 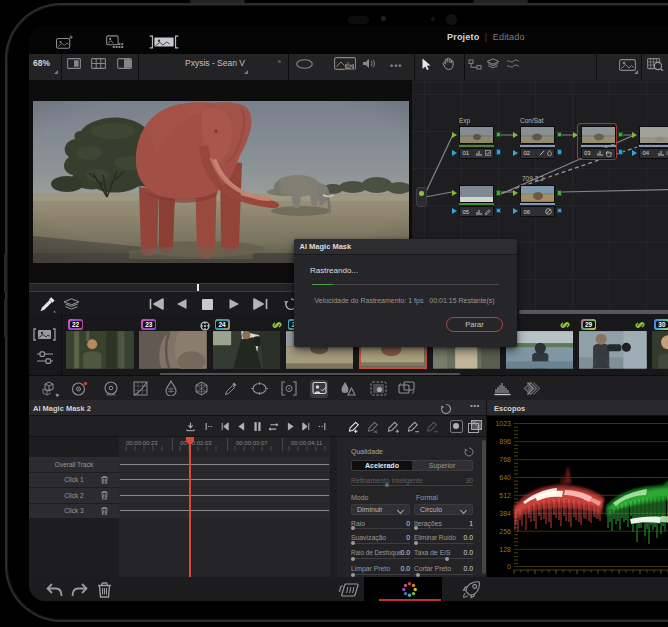 I want to click on svg-text: 768, so click(x=505, y=460).